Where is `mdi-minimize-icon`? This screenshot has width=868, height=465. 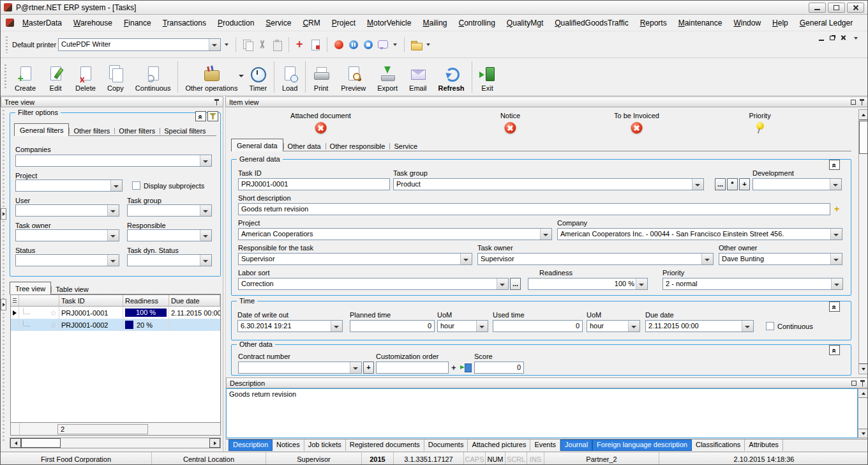 mdi-minimize-icon is located at coordinates (821, 40).